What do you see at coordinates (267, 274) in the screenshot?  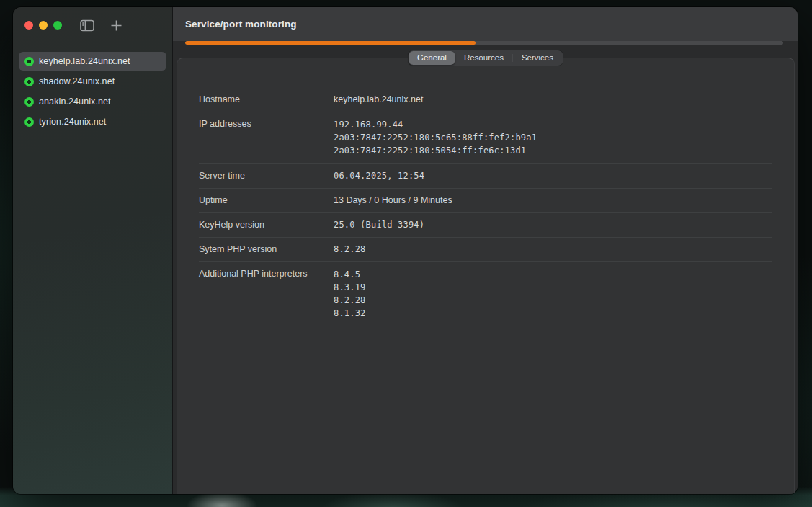 I see `detail-label: Additional PHP interpreters` at bounding box center [267, 274].